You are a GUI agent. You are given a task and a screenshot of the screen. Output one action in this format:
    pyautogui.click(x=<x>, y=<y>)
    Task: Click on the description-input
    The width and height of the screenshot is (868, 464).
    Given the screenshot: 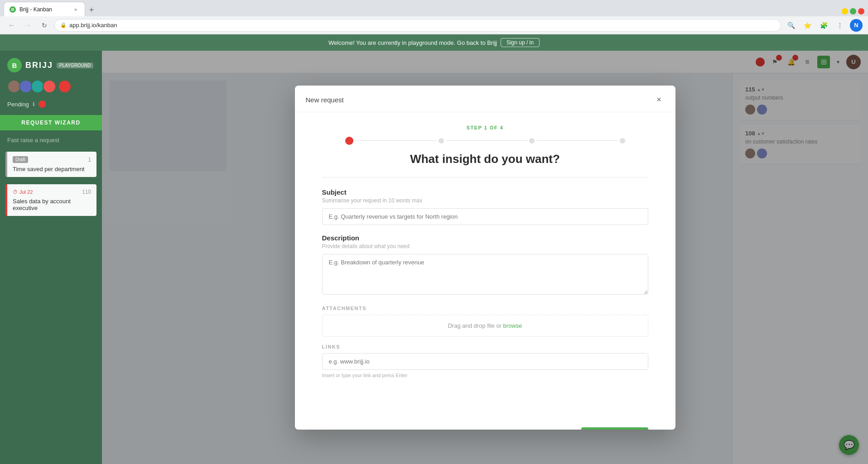 What is the action you would take?
    pyautogui.click(x=485, y=274)
    